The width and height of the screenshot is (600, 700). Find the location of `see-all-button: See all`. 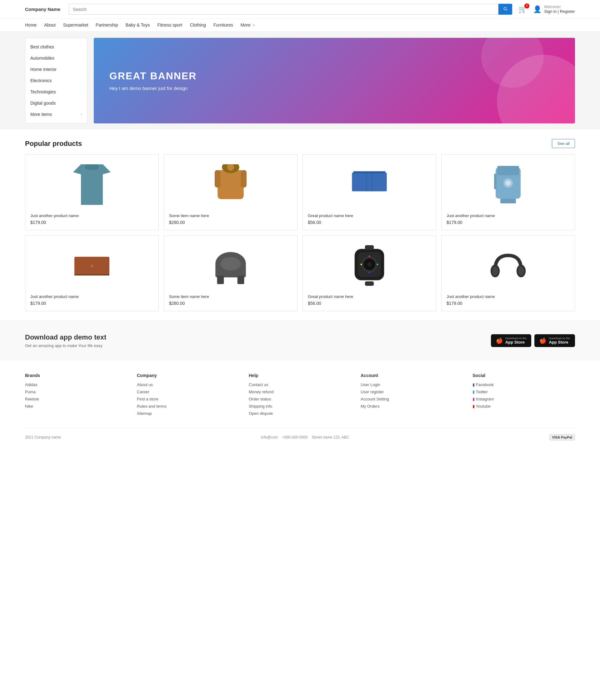

see-all-button: See all is located at coordinates (563, 143).